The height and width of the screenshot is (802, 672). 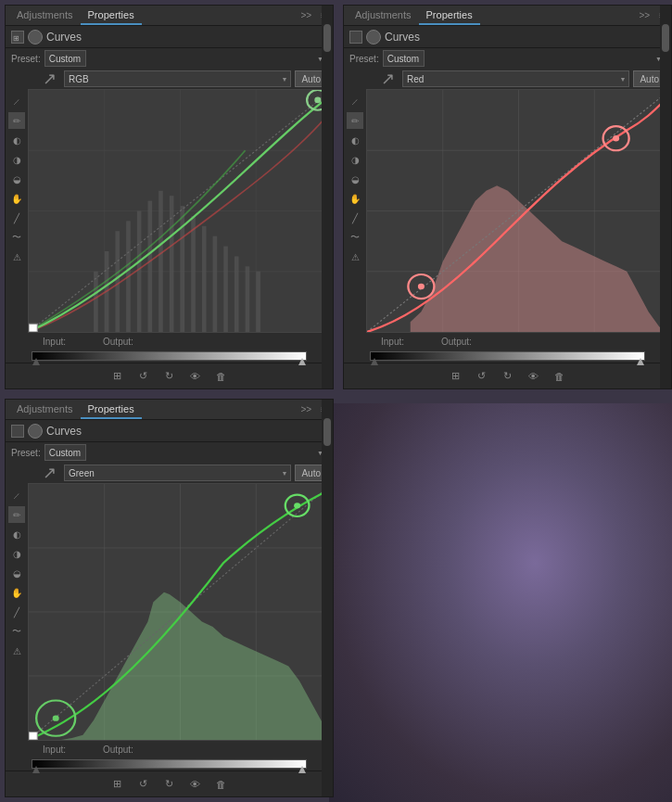 What do you see at coordinates (54, 341) in the screenshot?
I see `input-label-rgb: Input:` at bounding box center [54, 341].